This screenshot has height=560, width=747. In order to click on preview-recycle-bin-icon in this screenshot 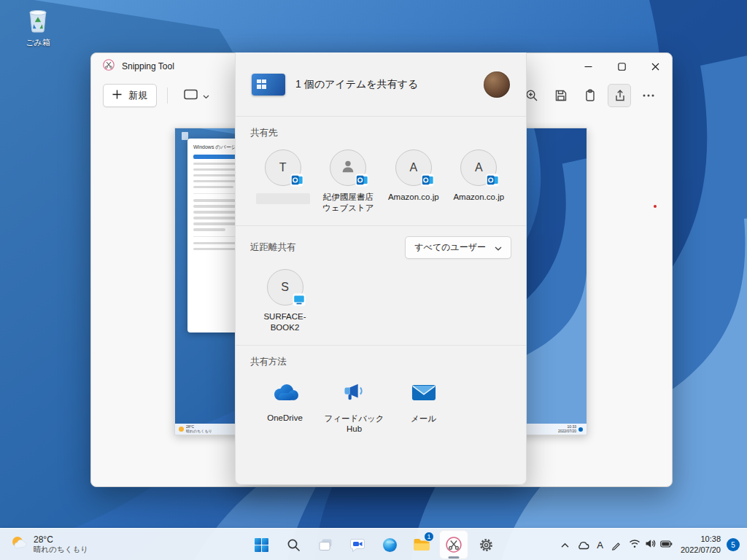, I will do `click(185, 136)`.